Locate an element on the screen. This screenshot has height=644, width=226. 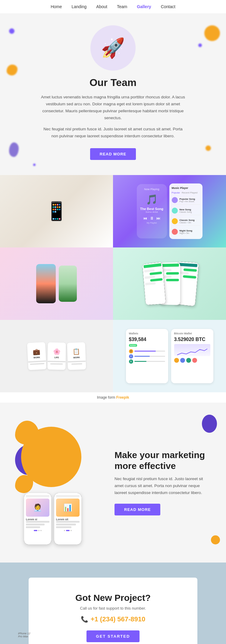
hero-illustration-circle: 🚀 is located at coordinates (113, 48).